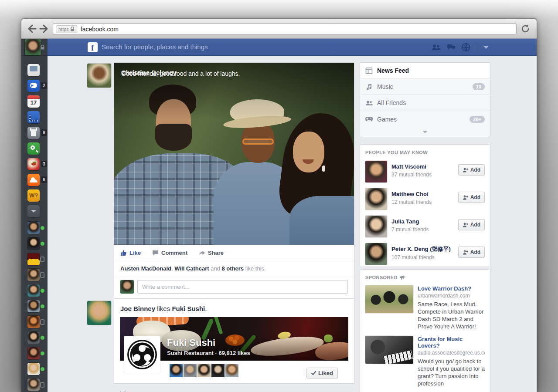 Image resolution: width=558 pixels, height=392 pixels. I want to click on megaphone-icon, so click(403, 277).